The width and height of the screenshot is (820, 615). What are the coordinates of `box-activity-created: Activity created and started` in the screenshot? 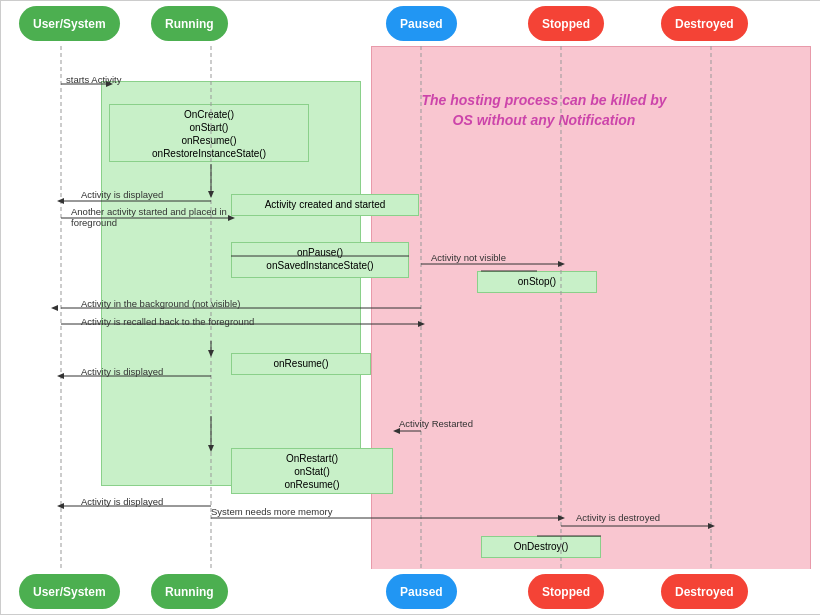 It's located at (325, 205).